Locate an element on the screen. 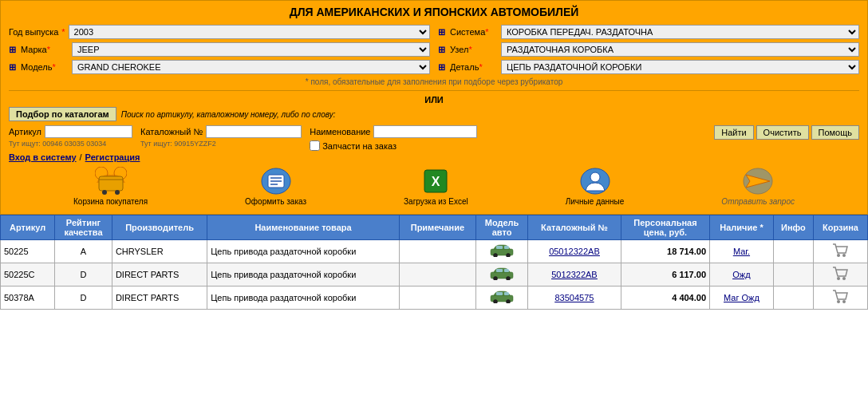  excel-icon-item: X Загрузка из Excel is located at coordinates (436, 187).